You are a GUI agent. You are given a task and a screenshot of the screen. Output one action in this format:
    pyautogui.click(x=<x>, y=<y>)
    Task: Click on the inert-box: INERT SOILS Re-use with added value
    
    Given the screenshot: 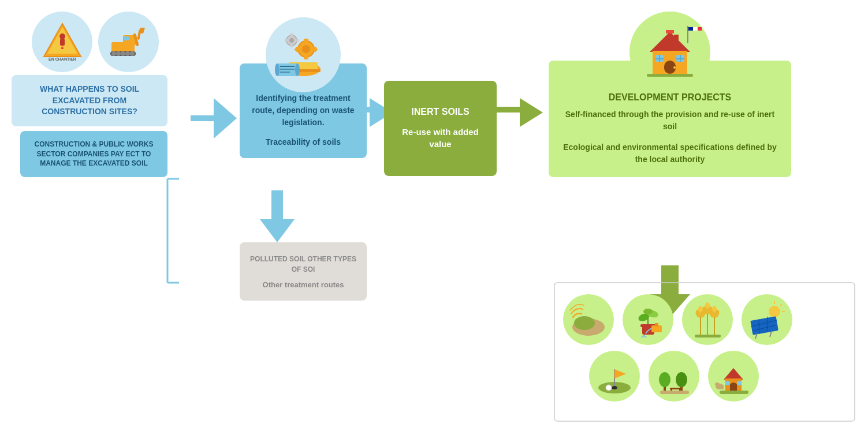 What is the action you would take?
    pyautogui.click(x=440, y=128)
    